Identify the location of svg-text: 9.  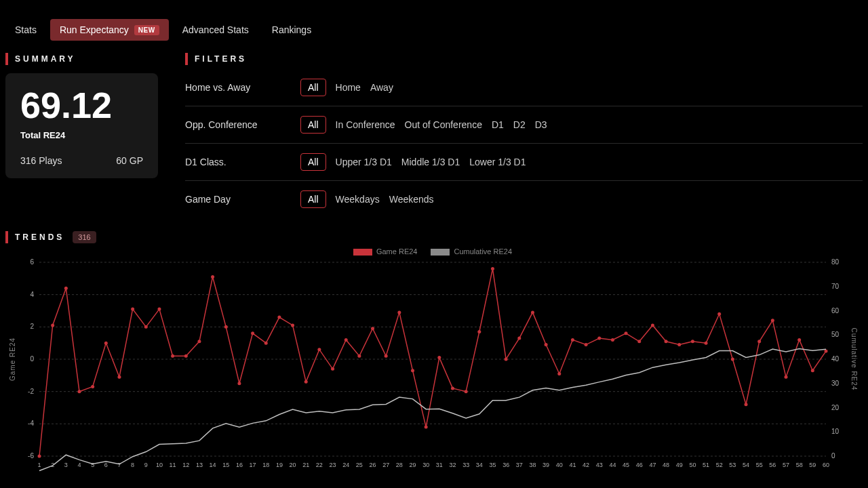
(146, 465).